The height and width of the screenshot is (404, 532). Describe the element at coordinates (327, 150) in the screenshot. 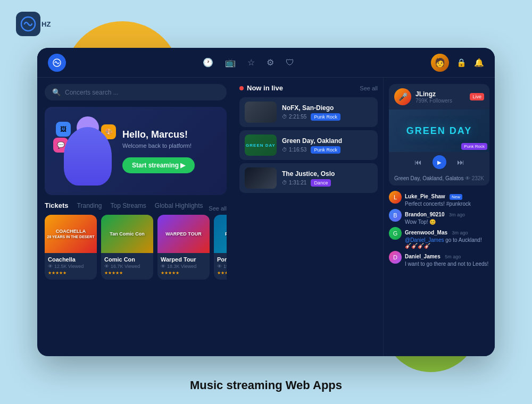

I see `live-meta-greenday: ⏱ 1:16:53 Punk Rock` at that location.